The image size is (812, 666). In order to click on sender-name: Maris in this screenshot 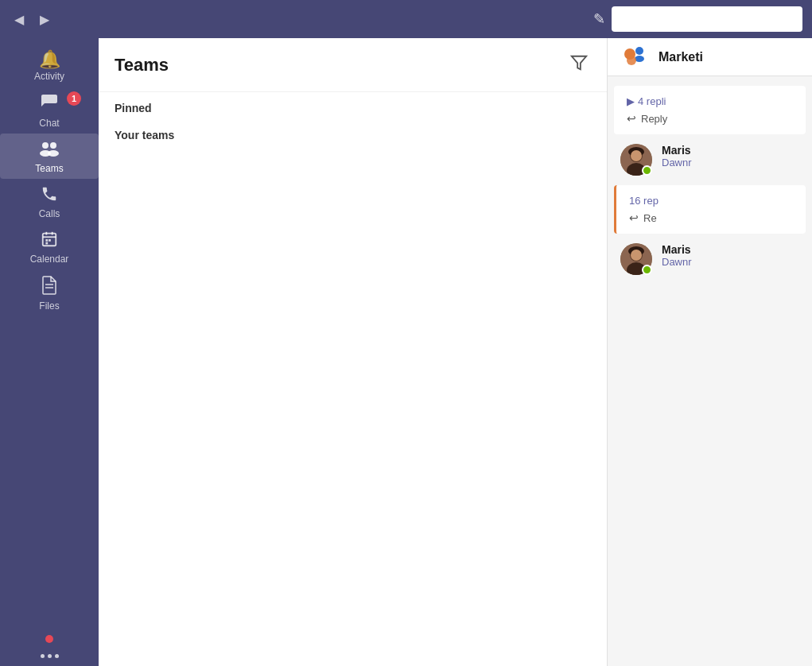, I will do `click(730, 150)`.